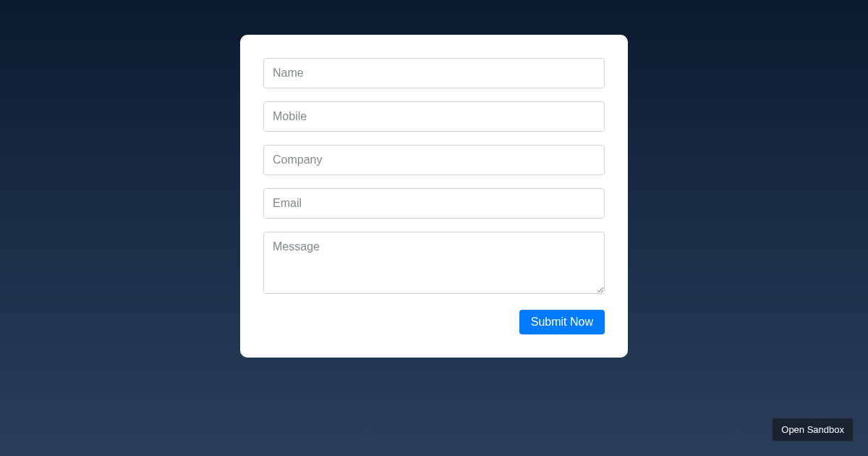 The width and height of the screenshot is (868, 456). Describe the element at coordinates (434, 263) in the screenshot. I see `message-textarea` at that location.